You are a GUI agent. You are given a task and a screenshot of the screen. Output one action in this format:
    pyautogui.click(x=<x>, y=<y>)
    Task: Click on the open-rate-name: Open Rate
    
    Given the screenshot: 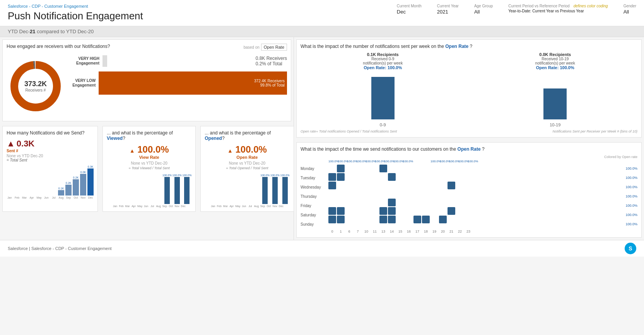 What is the action you would take?
    pyautogui.click(x=247, y=157)
    